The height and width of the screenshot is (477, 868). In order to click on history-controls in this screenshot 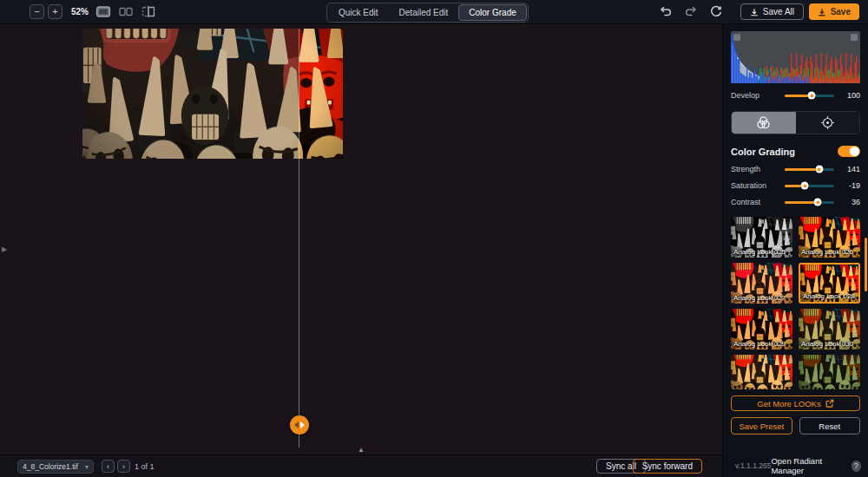, I will do `click(691, 11)`.